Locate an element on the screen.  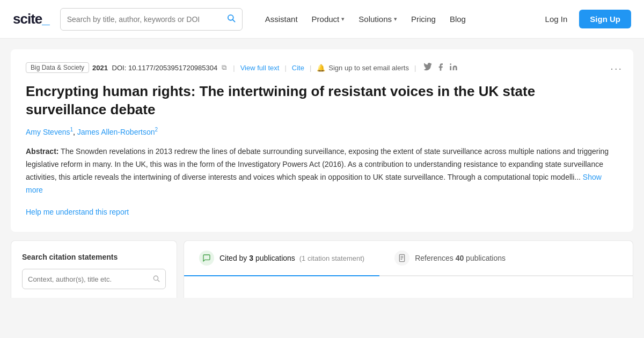
citation-search-title: Search citation statements is located at coordinates (94, 257).